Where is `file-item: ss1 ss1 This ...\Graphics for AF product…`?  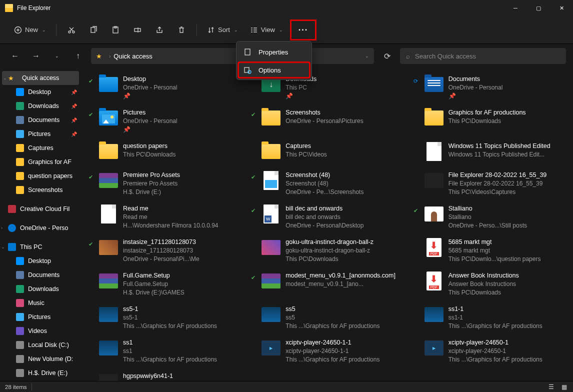
file-item: ss1 ss1 This ...\Graphics for AF product… is located at coordinates (164, 351).